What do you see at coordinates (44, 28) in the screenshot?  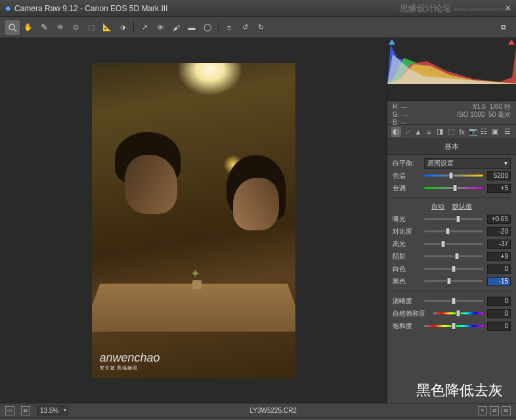 I see `wb-tool-icon: ✎` at bounding box center [44, 28].